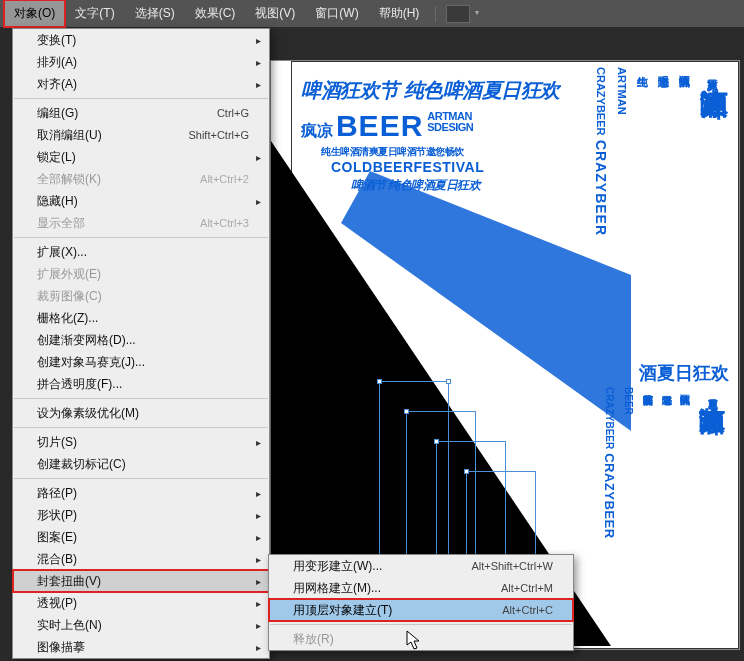  What do you see at coordinates (141, 62) in the screenshot?
I see `menu-arrange: 排列(A)` at bounding box center [141, 62].